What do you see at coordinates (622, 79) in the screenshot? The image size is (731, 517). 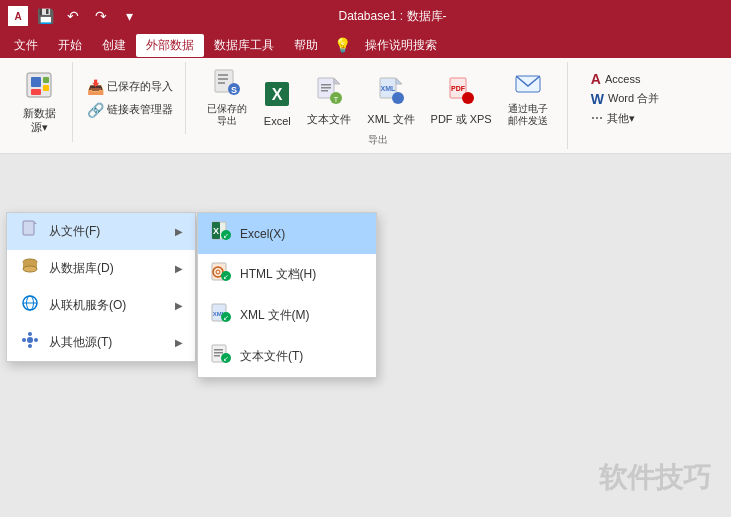 I see `access-label: Access` at bounding box center [622, 79].